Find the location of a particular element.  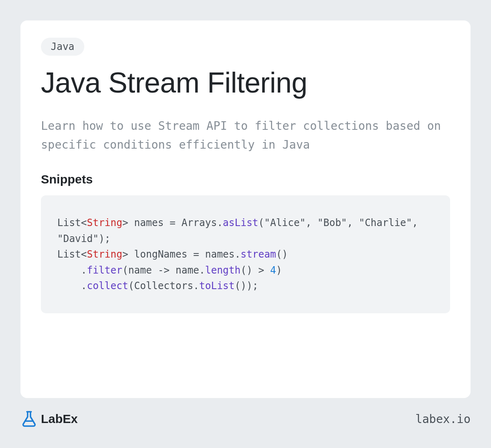

snippets-heading: Snippets is located at coordinates (246, 179).